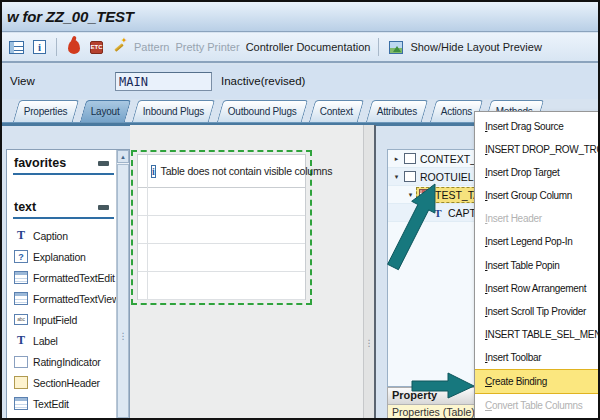 This screenshot has width=600, height=420. I want to click on tab-label: Inbound Plugs, so click(174, 112).